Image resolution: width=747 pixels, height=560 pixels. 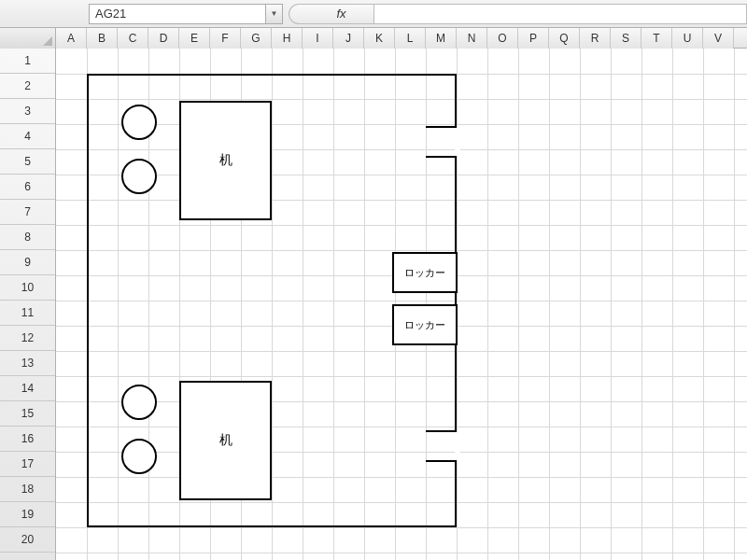 What do you see at coordinates (28, 136) in the screenshot?
I see `row-header: 4` at bounding box center [28, 136].